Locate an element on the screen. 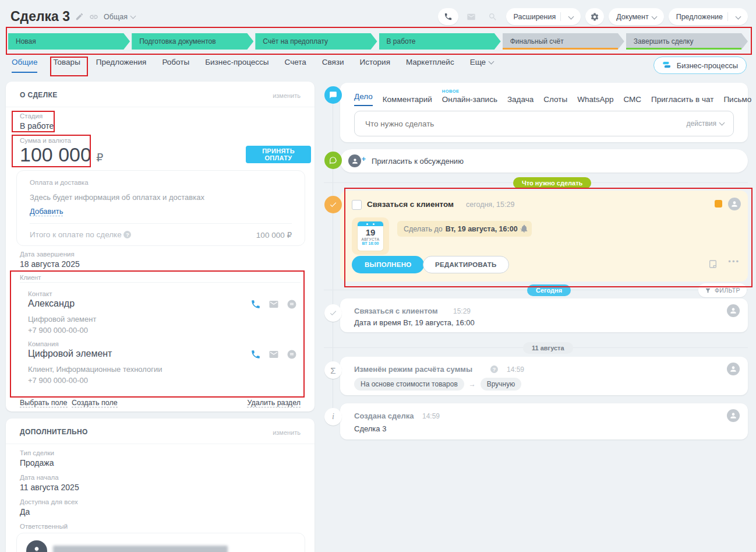 The height and width of the screenshot is (552, 756). task-edit-button: РЕДАКТИРОВАТЬ is located at coordinates (466, 265).